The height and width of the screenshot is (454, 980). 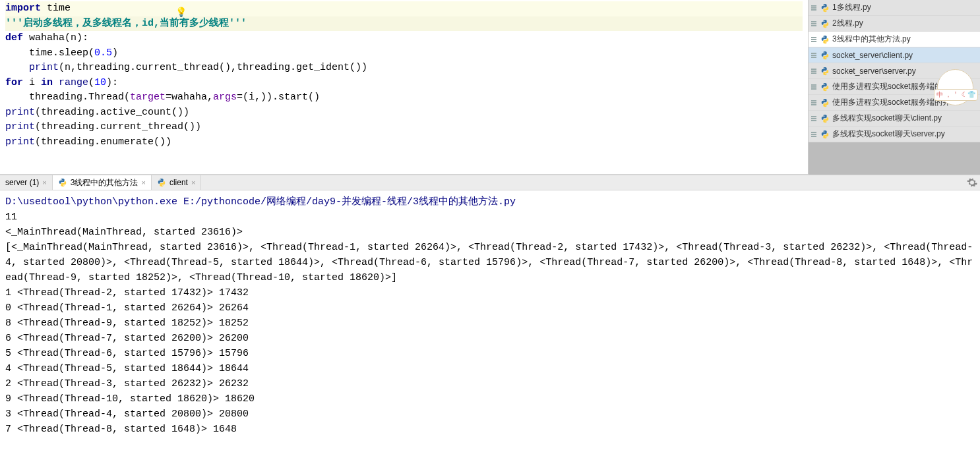 What do you see at coordinates (26, 183) in the screenshot?
I see `run-tab: server (1)×` at bounding box center [26, 183].